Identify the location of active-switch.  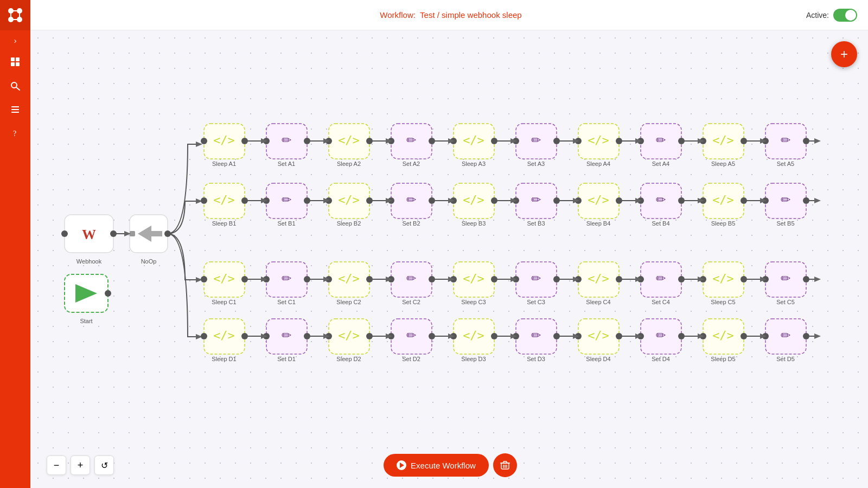
(845, 15).